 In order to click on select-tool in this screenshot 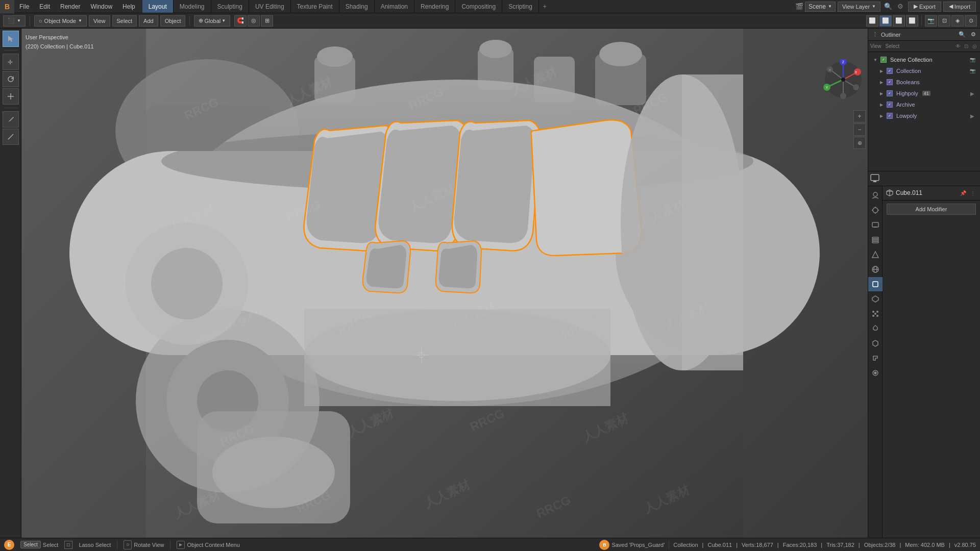, I will do `click(11, 39)`.